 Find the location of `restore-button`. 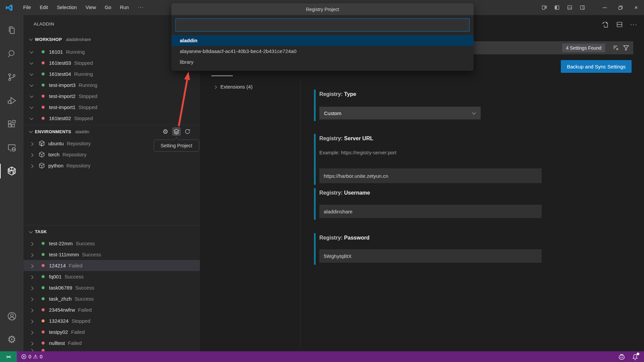

restore-button is located at coordinates (621, 7).